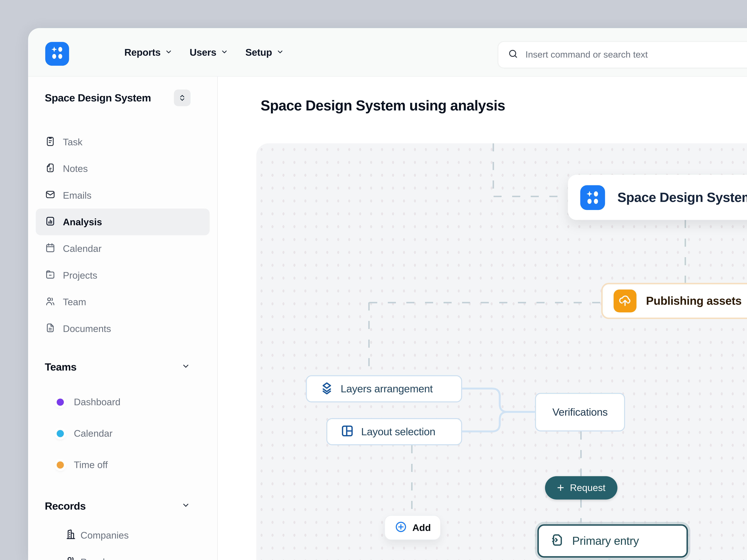  What do you see at coordinates (50, 302) in the screenshot?
I see `users-icon` at bounding box center [50, 302].